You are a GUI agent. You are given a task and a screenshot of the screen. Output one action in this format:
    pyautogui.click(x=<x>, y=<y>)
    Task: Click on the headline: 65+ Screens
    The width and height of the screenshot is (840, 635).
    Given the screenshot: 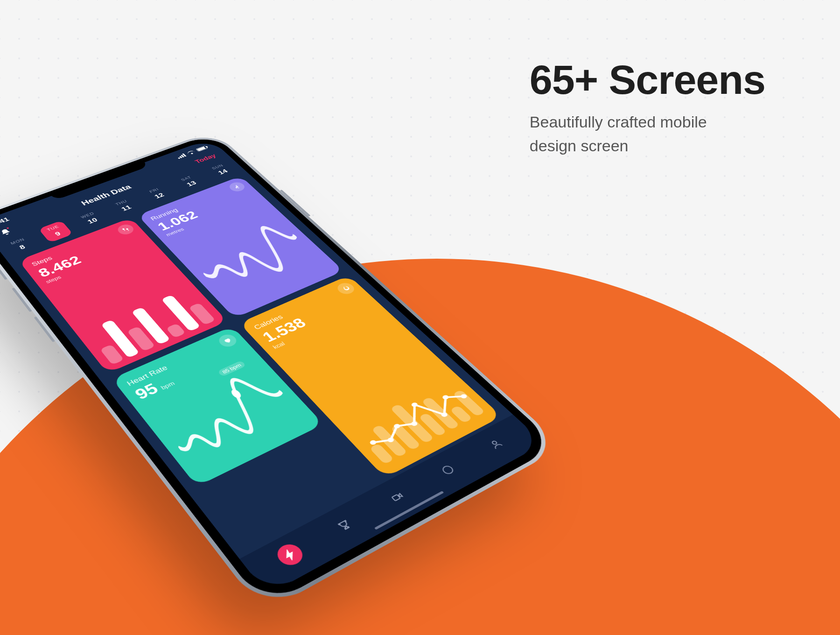 What is the action you would take?
    pyautogui.click(x=648, y=80)
    